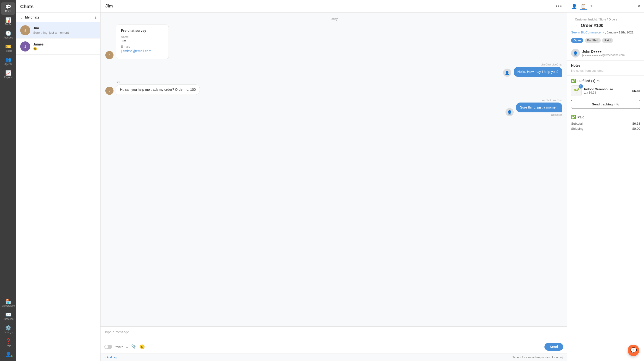  What do you see at coordinates (137, 42) in the screenshot?
I see `survey-message: J Pre-chat survey Name: Jim E-mail: j.sm…` at bounding box center [137, 42].